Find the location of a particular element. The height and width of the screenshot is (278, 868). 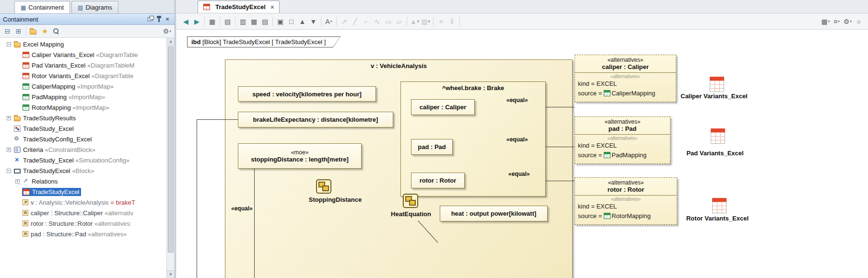

float-window-button is located at coordinates (150, 19).